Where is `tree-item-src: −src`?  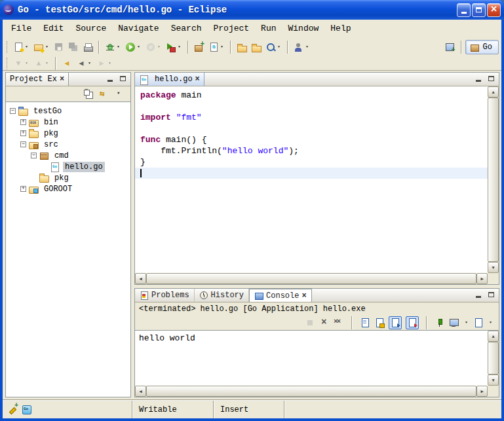
tree-item-src: −src is located at coordinates (68, 144).